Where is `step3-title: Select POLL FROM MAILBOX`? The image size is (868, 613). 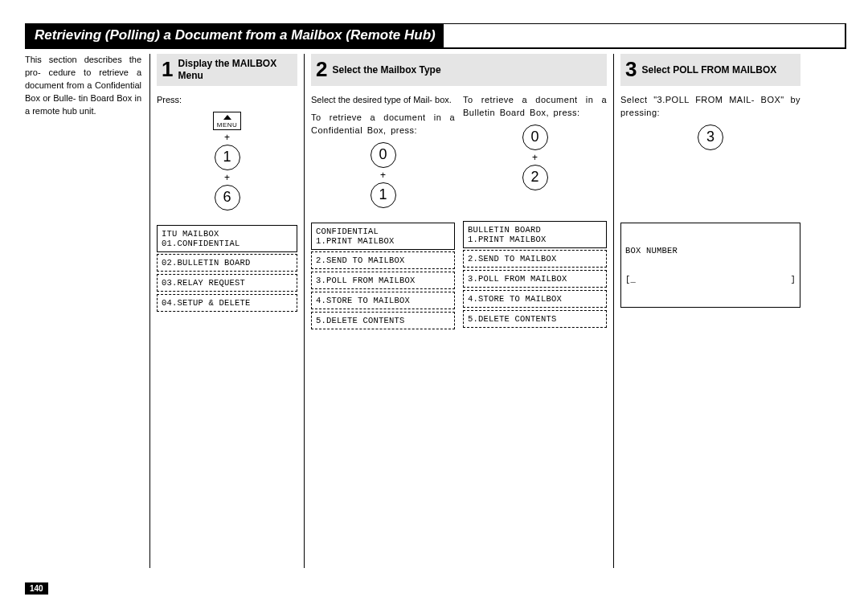
step3-title: Select POLL FROM MAILBOX is located at coordinates (709, 71).